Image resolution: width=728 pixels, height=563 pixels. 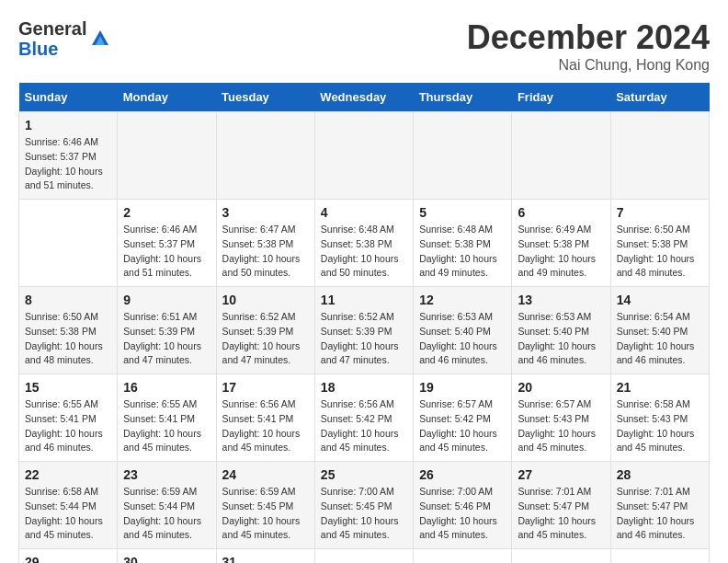 What do you see at coordinates (265, 506) in the screenshot?
I see `table-cell: 24 Sunrise: 6:59 AM Sunset: 5:45 PM Dayl…` at bounding box center [265, 506].